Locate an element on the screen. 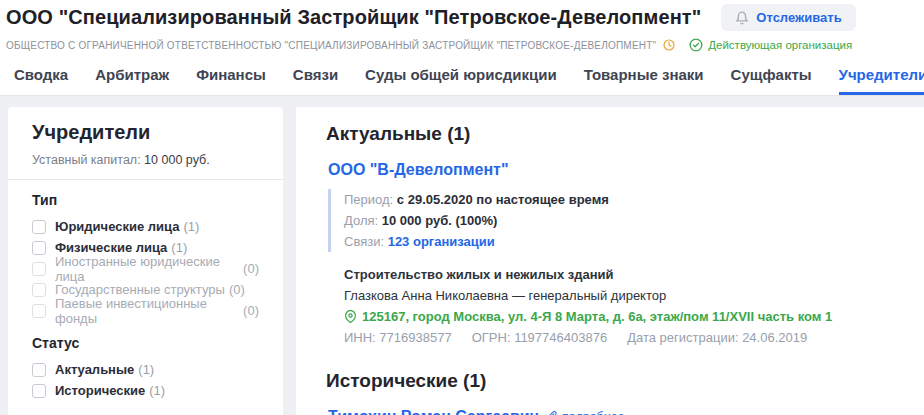 The height and width of the screenshot is (415, 924). follow-button-label: Отслеживать is located at coordinates (798, 18).